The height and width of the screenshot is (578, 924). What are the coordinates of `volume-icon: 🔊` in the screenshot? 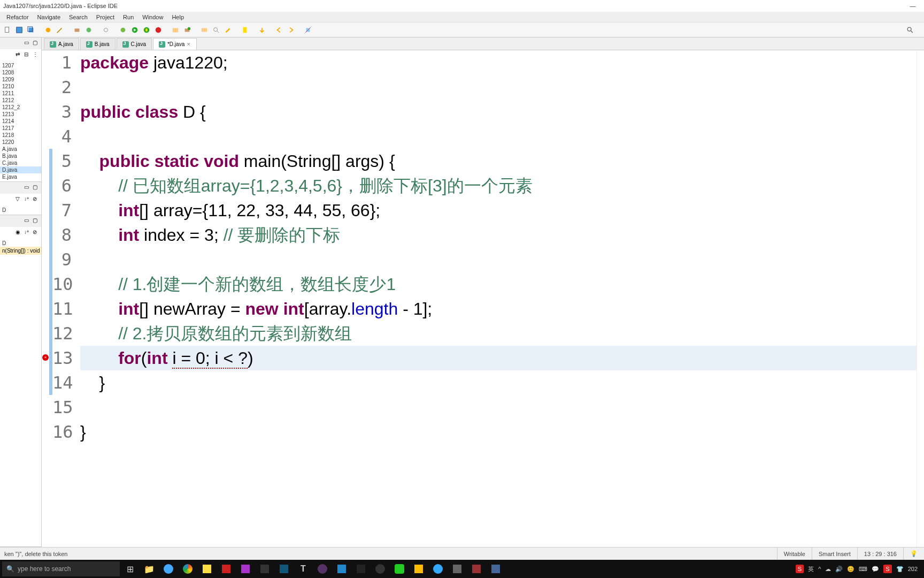 It's located at (839, 569).